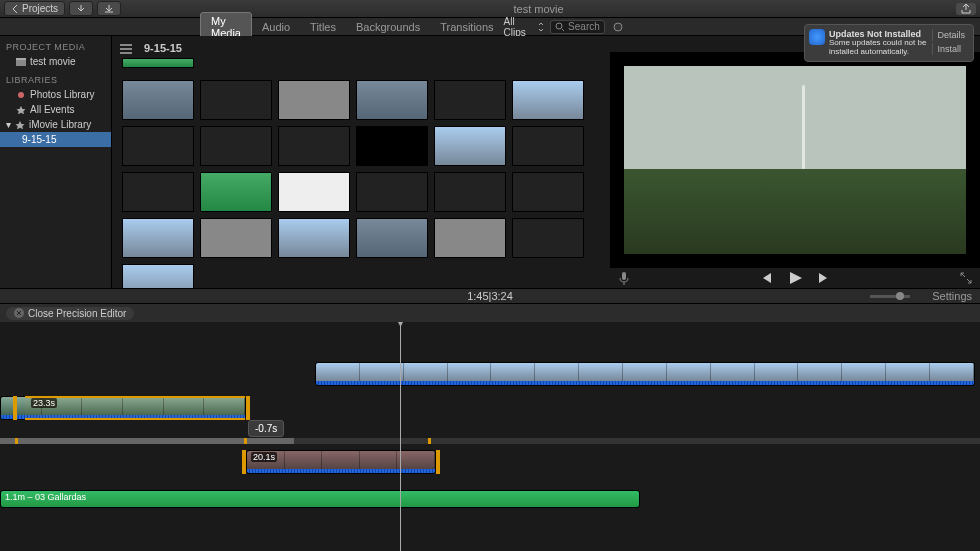 The image size is (980, 551). I want to click on event-header: 9-15-15, so click(361, 48).